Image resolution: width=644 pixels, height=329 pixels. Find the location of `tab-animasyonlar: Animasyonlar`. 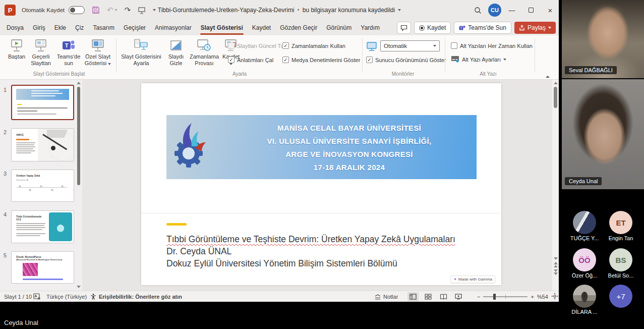

tab-animasyonlar: Animasyonlar is located at coordinates (173, 28).